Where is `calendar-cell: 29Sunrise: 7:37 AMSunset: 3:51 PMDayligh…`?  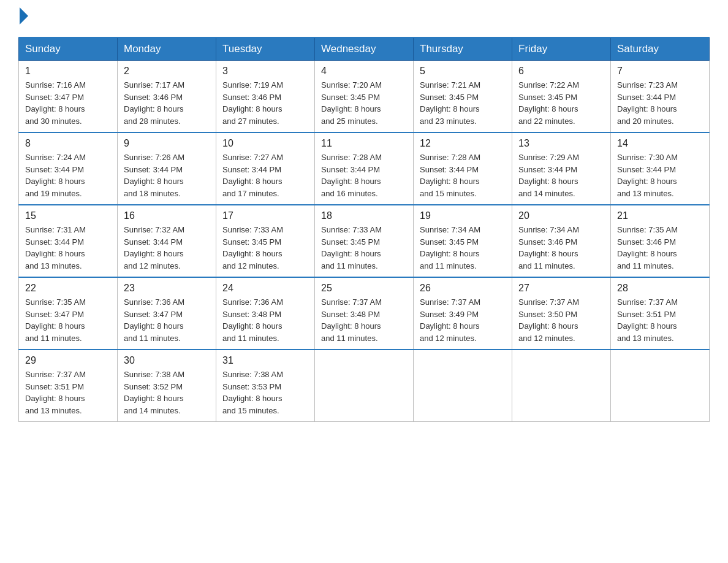 calendar-cell: 29Sunrise: 7:37 AMSunset: 3:51 PMDayligh… is located at coordinates (69, 386).